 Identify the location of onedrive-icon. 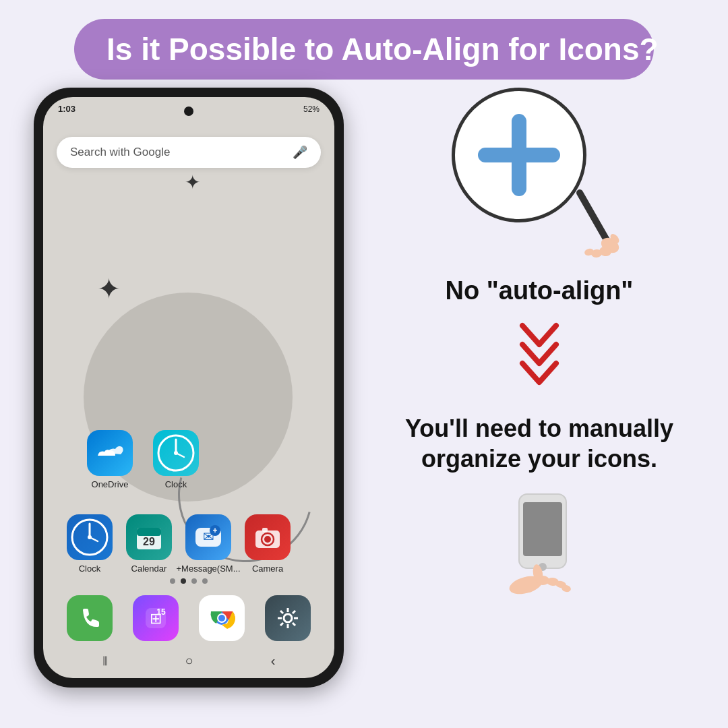
(110, 453).